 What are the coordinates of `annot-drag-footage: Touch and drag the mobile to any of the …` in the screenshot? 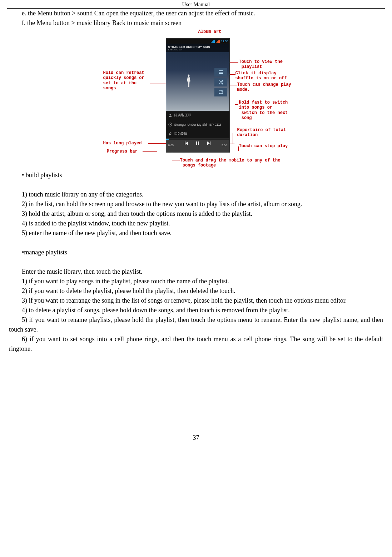 It's located at (230, 163).